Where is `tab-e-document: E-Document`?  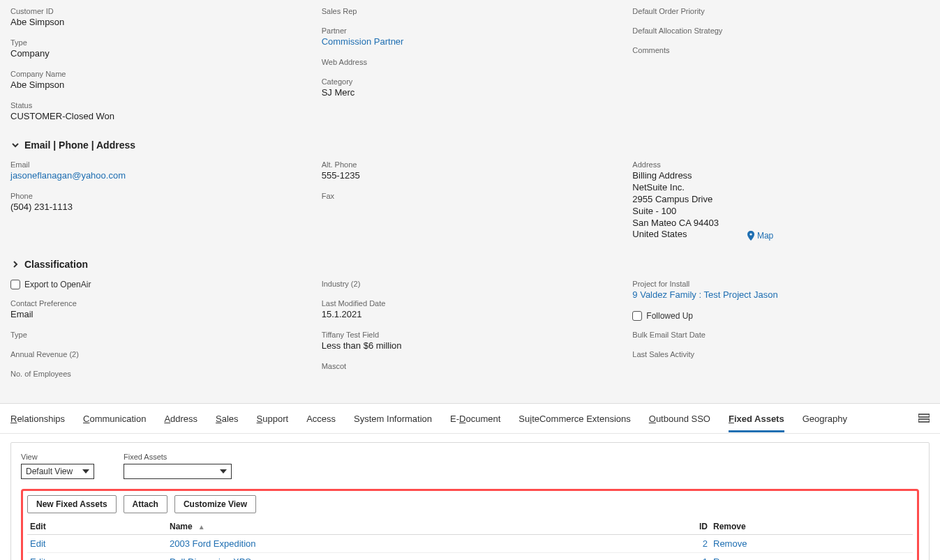 tab-e-document: E-Document is located at coordinates (475, 418).